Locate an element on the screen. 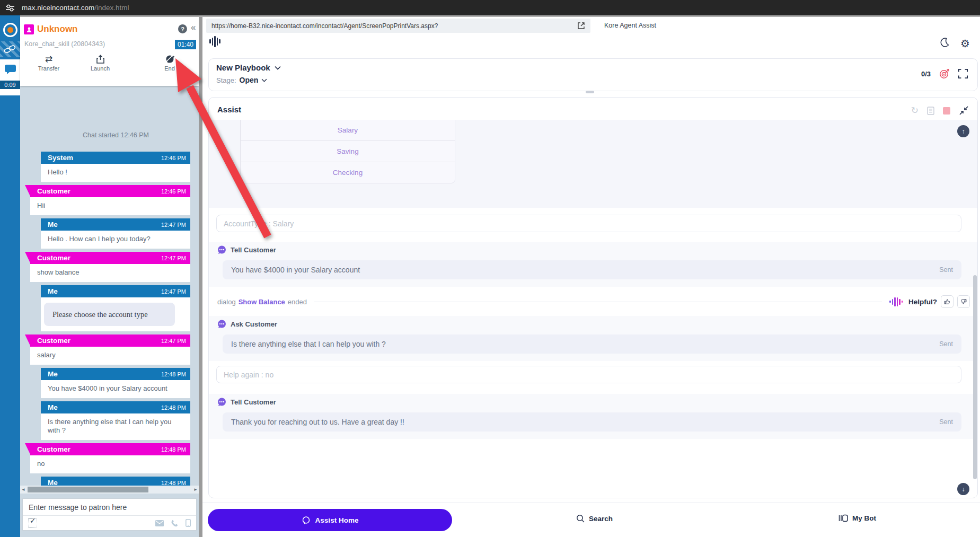 The height and width of the screenshot is (537, 980). browser-url: max.niceincontact.com/index.html is located at coordinates (75, 7).